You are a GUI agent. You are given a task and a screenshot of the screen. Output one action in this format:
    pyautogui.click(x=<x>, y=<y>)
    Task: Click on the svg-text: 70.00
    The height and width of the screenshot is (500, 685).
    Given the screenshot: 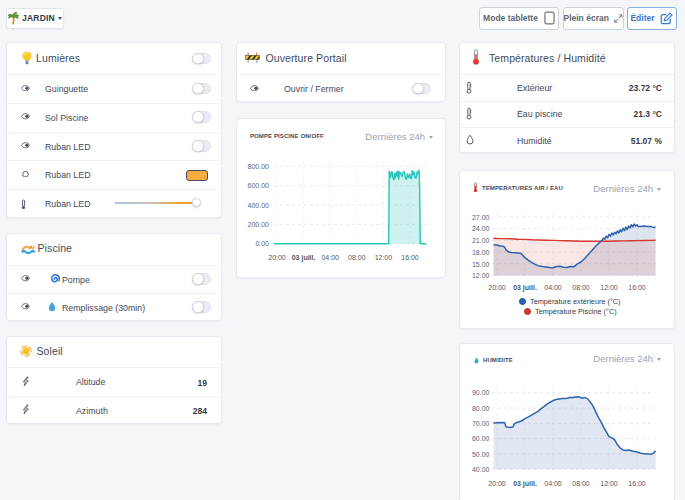 What is the action you would take?
    pyautogui.click(x=481, y=424)
    